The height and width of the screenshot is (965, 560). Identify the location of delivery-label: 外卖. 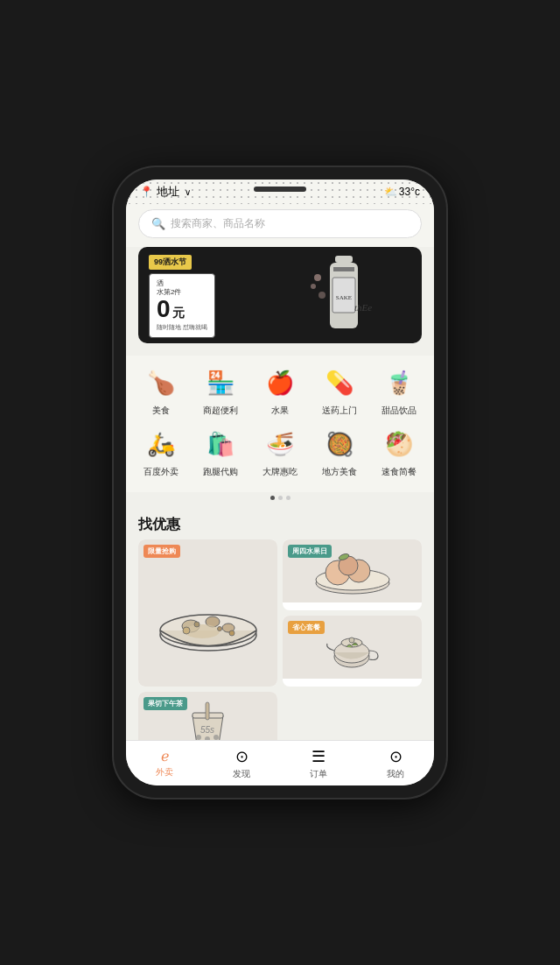
(164, 772).